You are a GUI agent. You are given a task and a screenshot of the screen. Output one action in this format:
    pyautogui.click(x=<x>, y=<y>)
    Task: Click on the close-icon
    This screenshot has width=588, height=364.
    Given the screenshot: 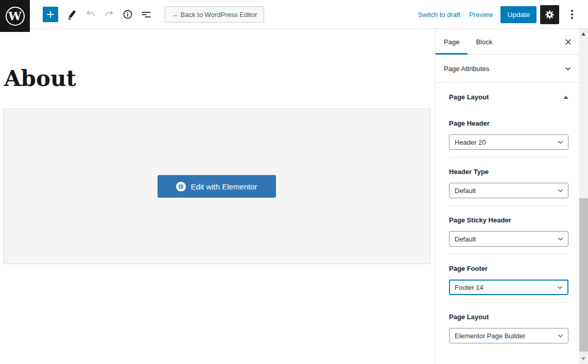 What is the action you would take?
    pyautogui.click(x=568, y=42)
    